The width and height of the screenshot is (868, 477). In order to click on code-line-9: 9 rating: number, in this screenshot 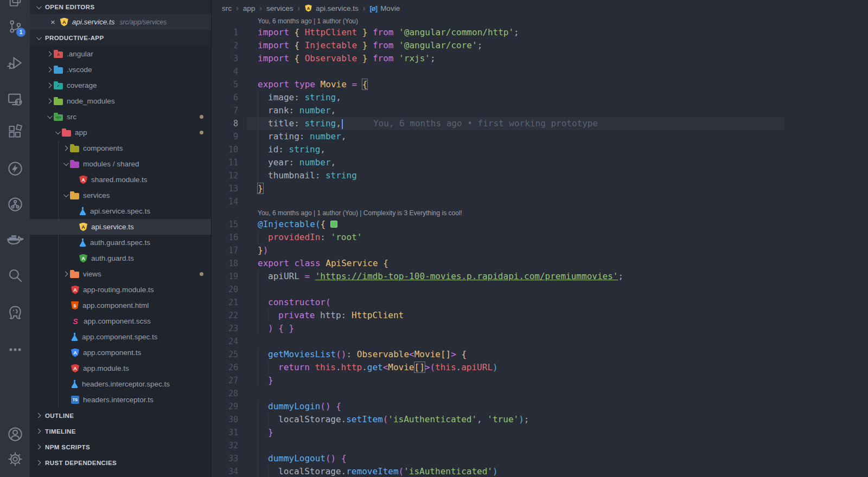, I will do `click(537, 137)`.